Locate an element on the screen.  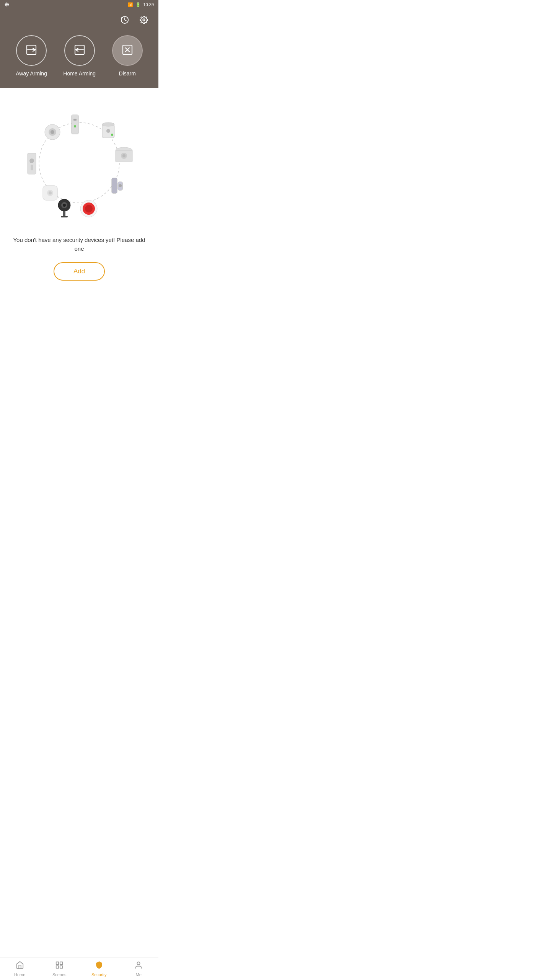
empty-state-message: You don't have any security devices yet!… is located at coordinates (79, 244).